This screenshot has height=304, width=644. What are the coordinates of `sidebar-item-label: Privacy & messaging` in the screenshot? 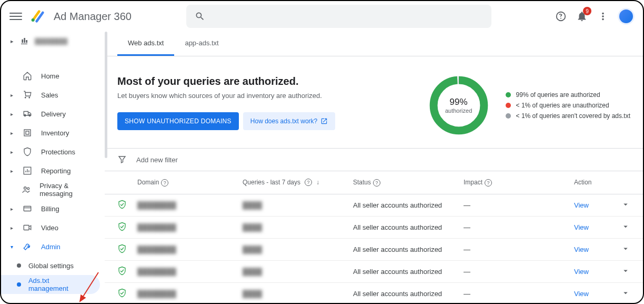 It's located at (67, 190).